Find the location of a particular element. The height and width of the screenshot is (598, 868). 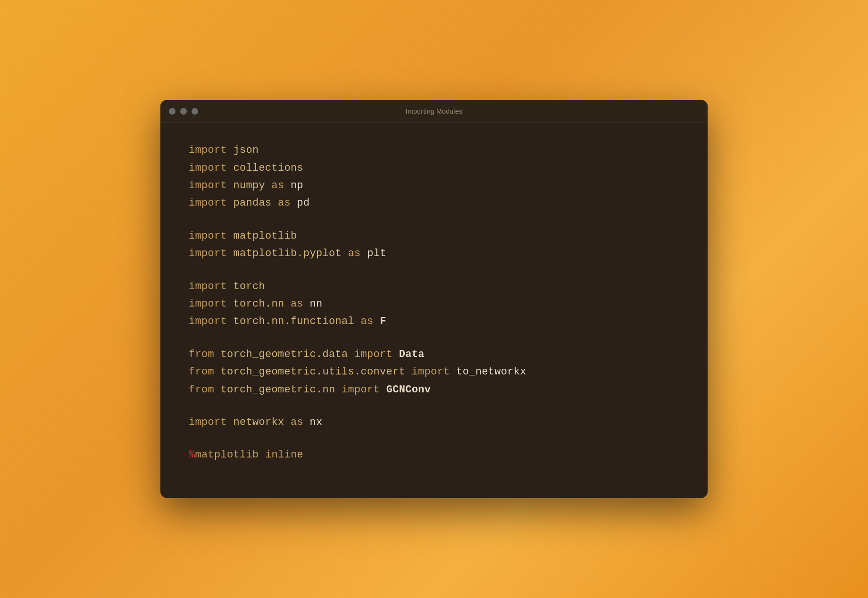

alias-bold: Data is located at coordinates (412, 355).